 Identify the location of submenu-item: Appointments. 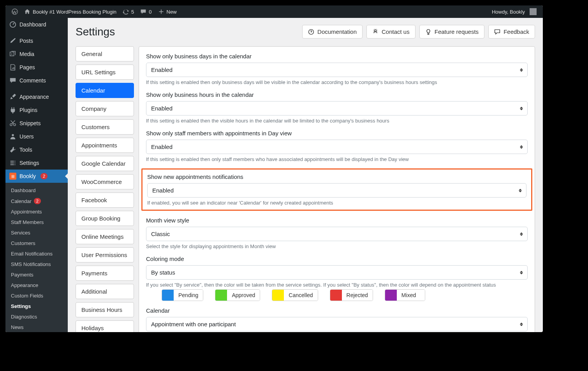
(37, 212).